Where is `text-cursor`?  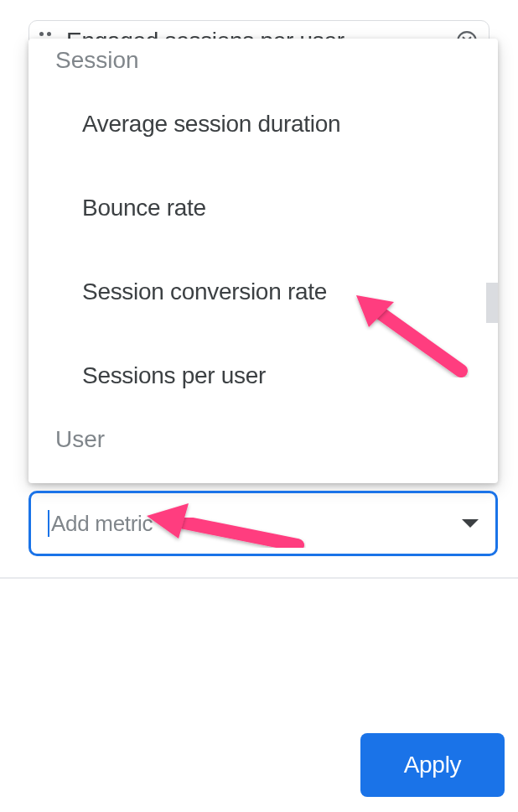 text-cursor is located at coordinates (49, 523).